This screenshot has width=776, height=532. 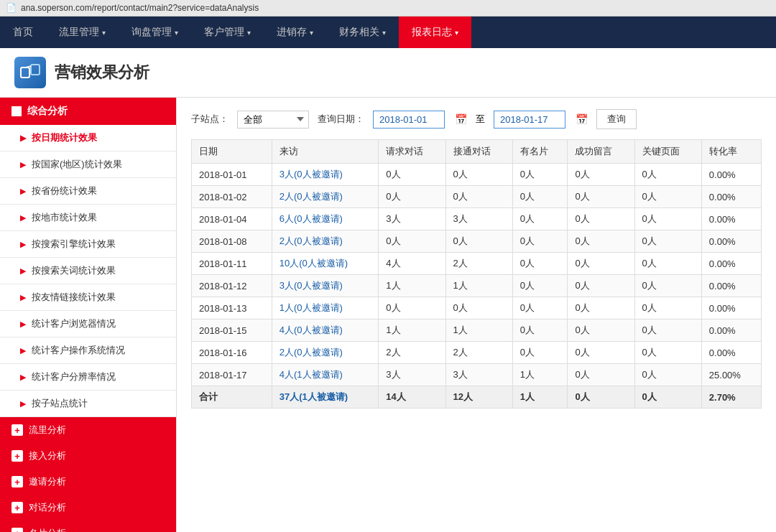 What do you see at coordinates (227, 32) in the screenshot?
I see `nav-customer: 客户管理 ▾` at bounding box center [227, 32].